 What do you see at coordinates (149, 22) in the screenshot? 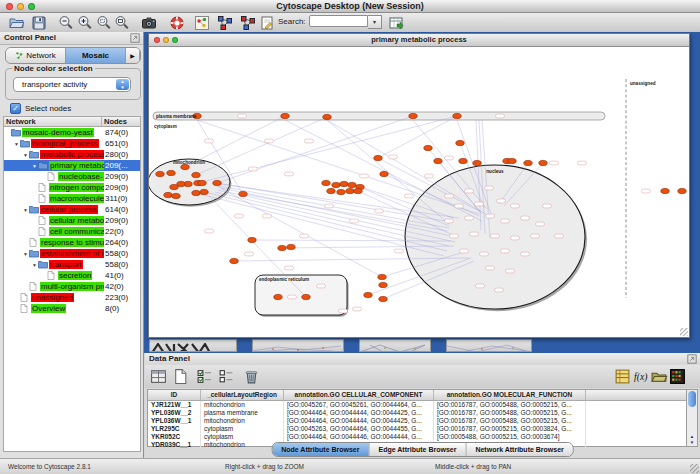
I see `snapshot-camera-button` at bounding box center [149, 22].